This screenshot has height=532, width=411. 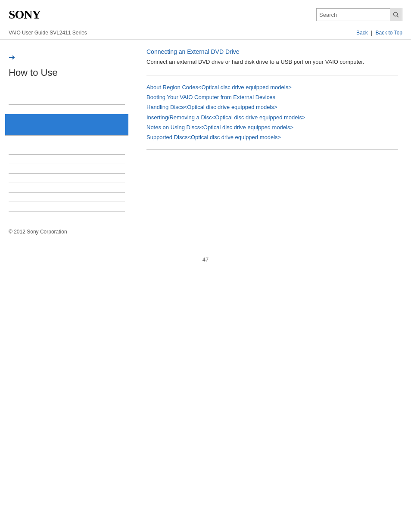 I want to click on expand-icon: ➔, so click(x=67, y=57).